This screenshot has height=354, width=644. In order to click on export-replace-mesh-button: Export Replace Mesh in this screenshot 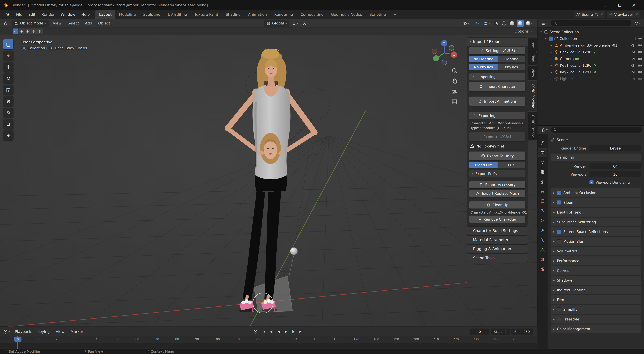, I will do `click(498, 193)`.